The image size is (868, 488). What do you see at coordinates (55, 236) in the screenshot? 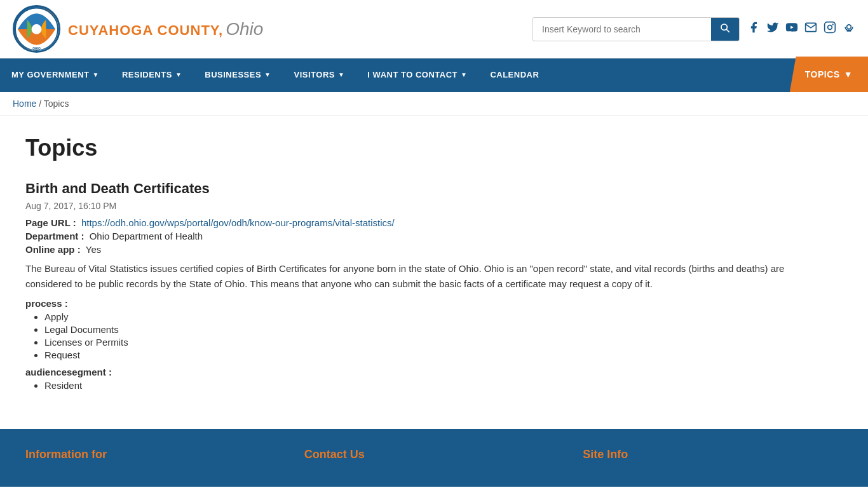
I see `department-label: Department :` at bounding box center [55, 236].